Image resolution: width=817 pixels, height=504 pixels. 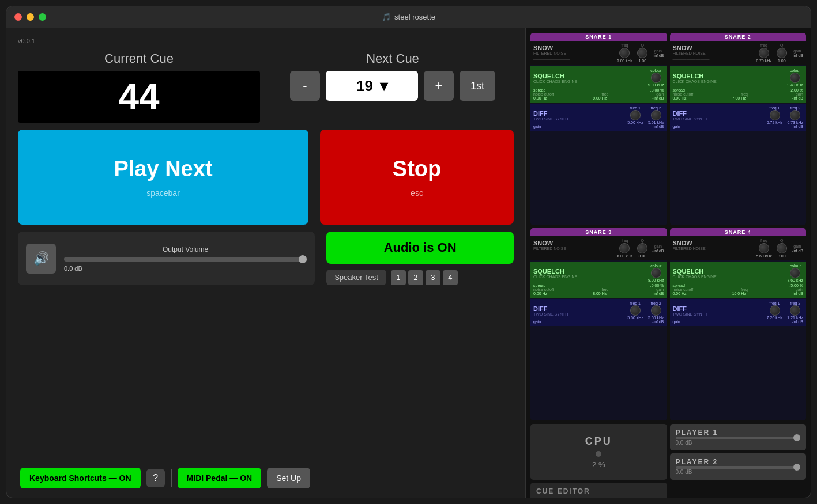 What do you see at coordinates (775, 310) in the screenshot?
I see `snare4-freq1-knob` at bounding box center [775, 310].